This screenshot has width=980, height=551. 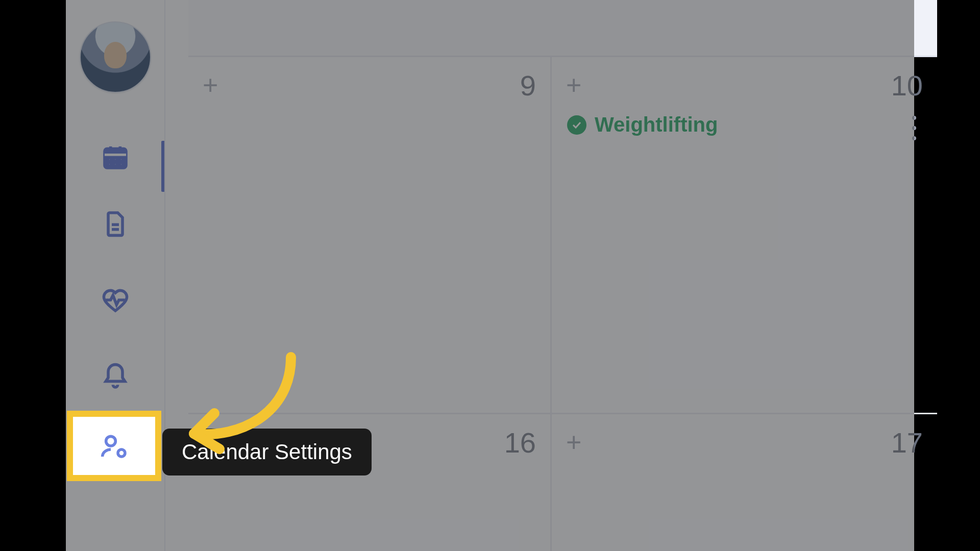 What do you see at coordinates (114, 446) in the screenshot?
I see `user-settings-icon` at bounding box center [114, 446].